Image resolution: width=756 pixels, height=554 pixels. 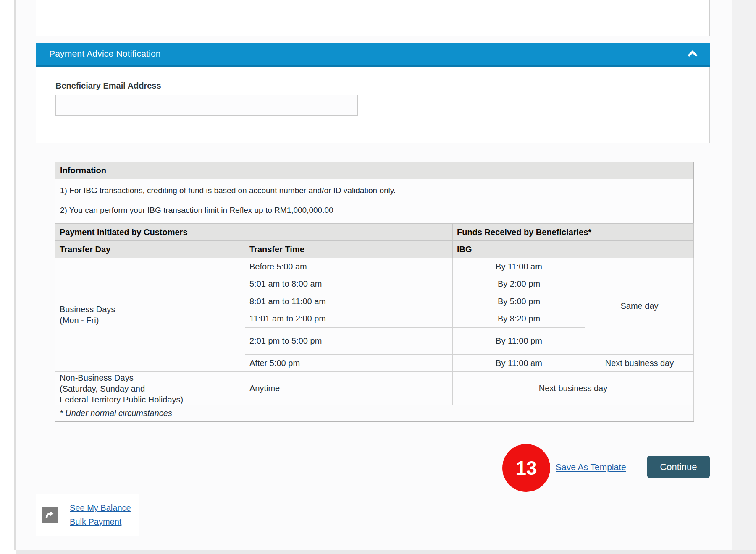 What do you see at coordinates (377, 205) in the screenshot?
I see `info-note-2: 2) You can perform your IBG transaction …` at bounding box center [377, 205].